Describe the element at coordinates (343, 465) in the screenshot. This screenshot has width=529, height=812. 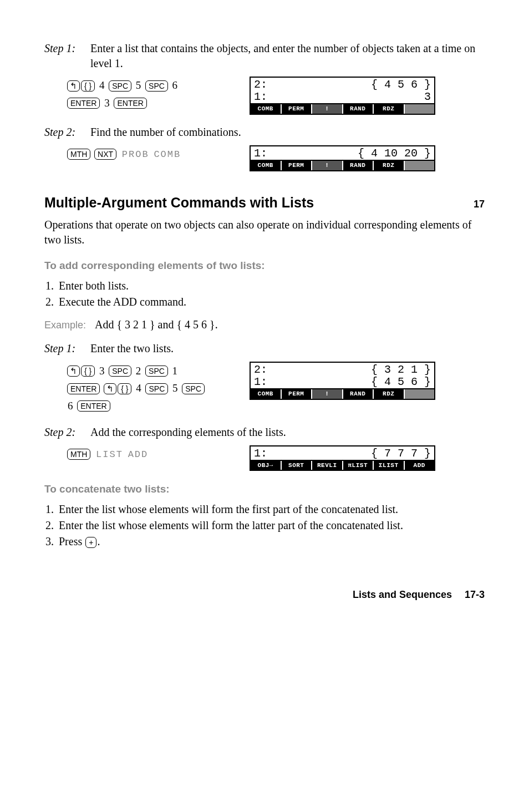
I see `softkey-row: OBJ→ SORT REVLI πLIST ΣLIST ADD` at that location.